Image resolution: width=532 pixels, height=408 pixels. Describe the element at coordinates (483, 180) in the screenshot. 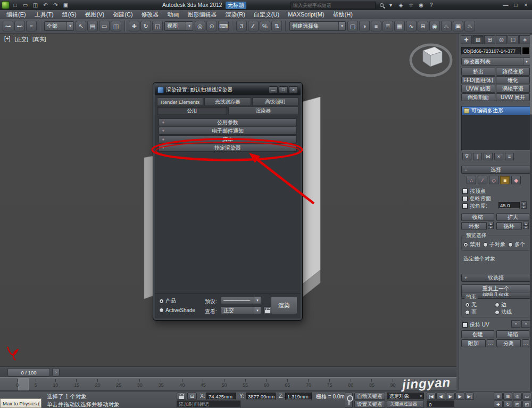

I see `edge-icon: ∕` at that location.